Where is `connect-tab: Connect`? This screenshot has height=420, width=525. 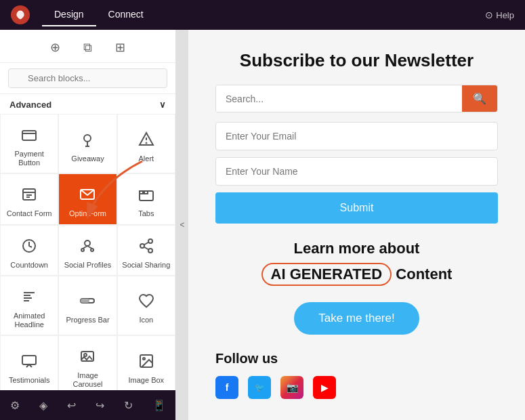
connect-tab: Connect is located at coordinates (126, 15).